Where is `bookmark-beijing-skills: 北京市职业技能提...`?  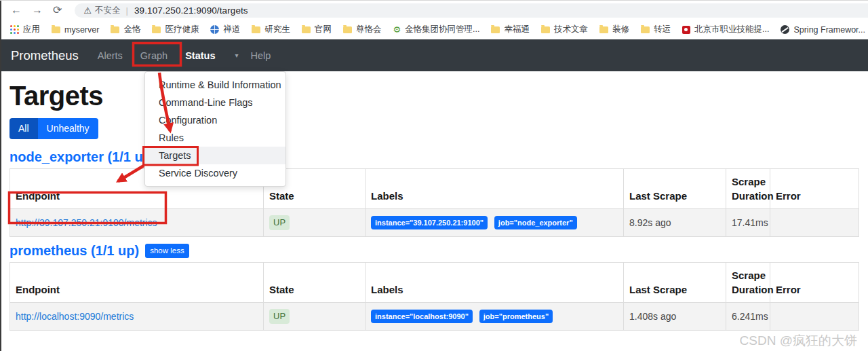 bookmark-beijing-skills: 北京市职业技能提... is located at coordinates (726, 30).